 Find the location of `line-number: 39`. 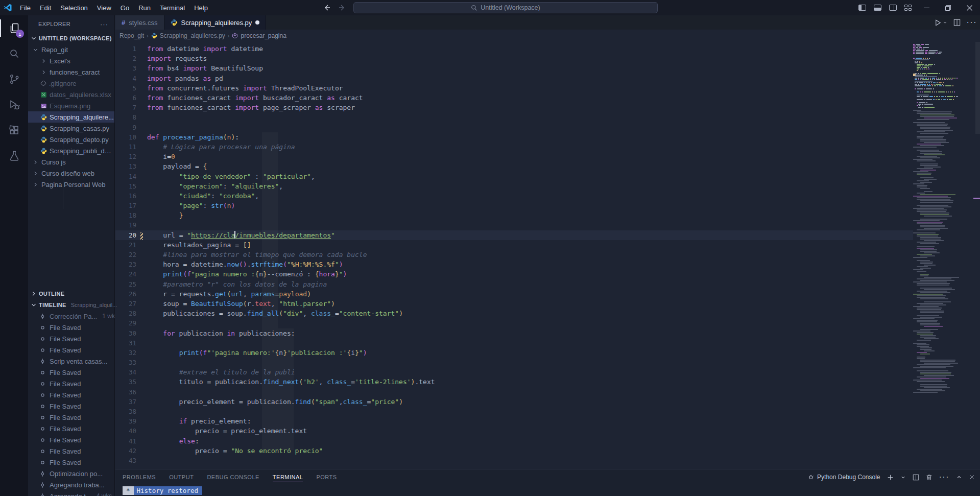

line-number: 39 is located at coordinates (131, 421).